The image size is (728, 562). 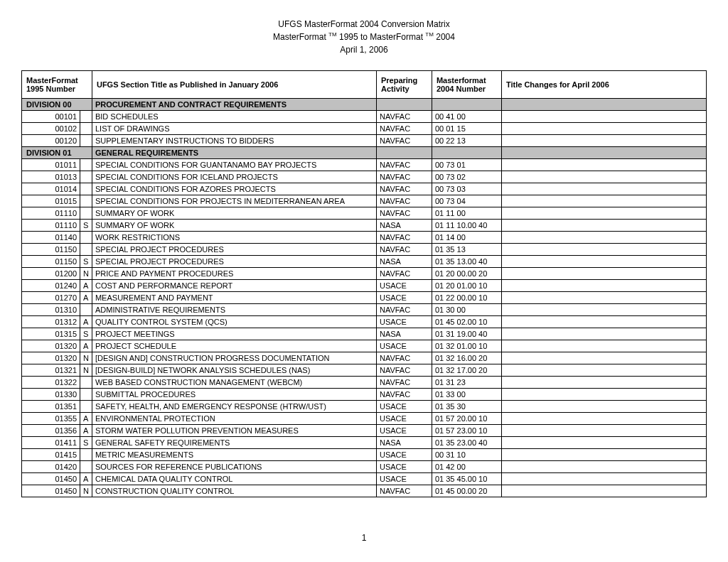 What do you see at coordinates (234, 347) in the screenshot?
I see `cell-title: PROJECT SCHEDULE` at bounding box center [234, 347].